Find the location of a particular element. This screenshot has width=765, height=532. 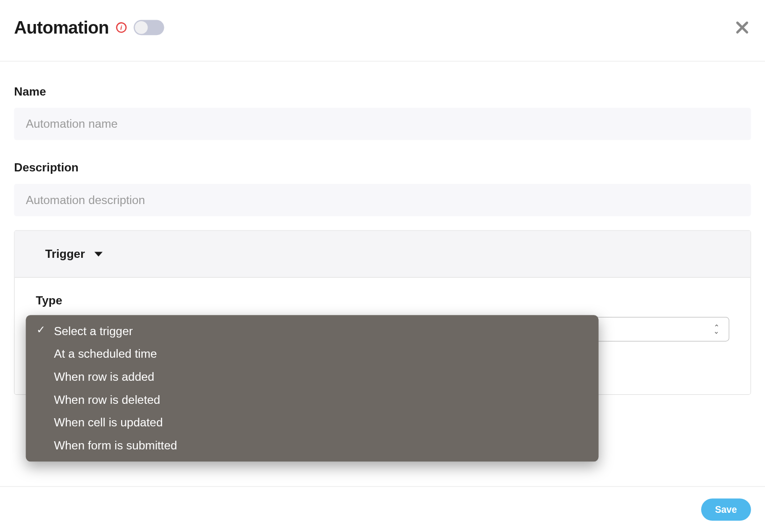

close-button is located at coordinates (742, 28).